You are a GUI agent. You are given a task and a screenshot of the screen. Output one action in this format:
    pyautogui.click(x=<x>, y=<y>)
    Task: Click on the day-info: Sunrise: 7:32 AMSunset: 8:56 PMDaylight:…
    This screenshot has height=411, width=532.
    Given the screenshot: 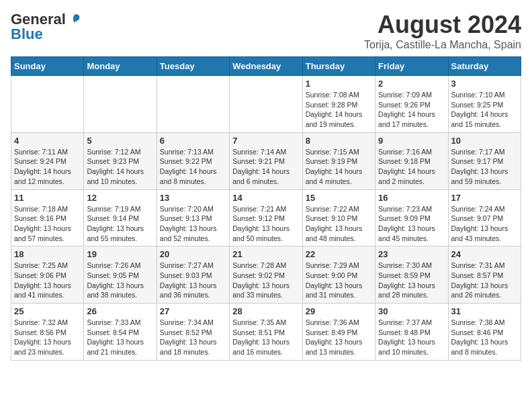 What is the action you would take?
    pyautogui.click(x=47, y=337)
    